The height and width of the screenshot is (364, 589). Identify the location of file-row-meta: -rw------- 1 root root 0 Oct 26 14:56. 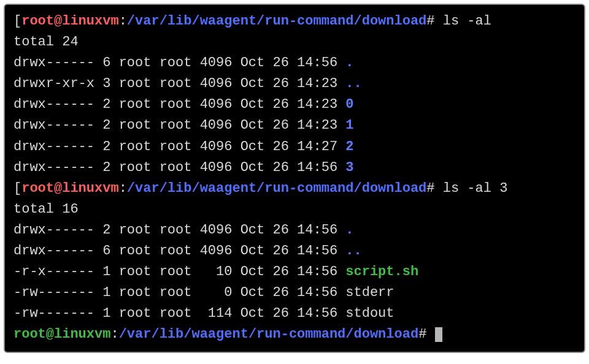
(179, 293).